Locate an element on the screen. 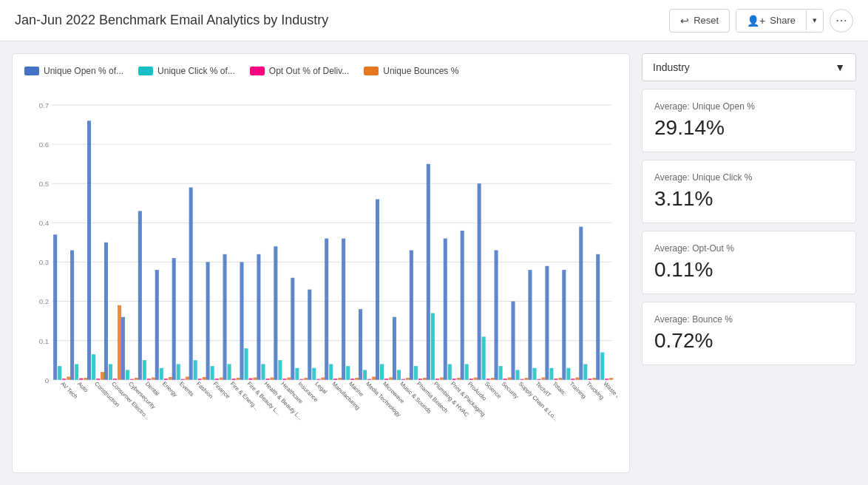 The image size is (868, 485). metric-value-open: 29.14% is located at coordinates (749, 128).